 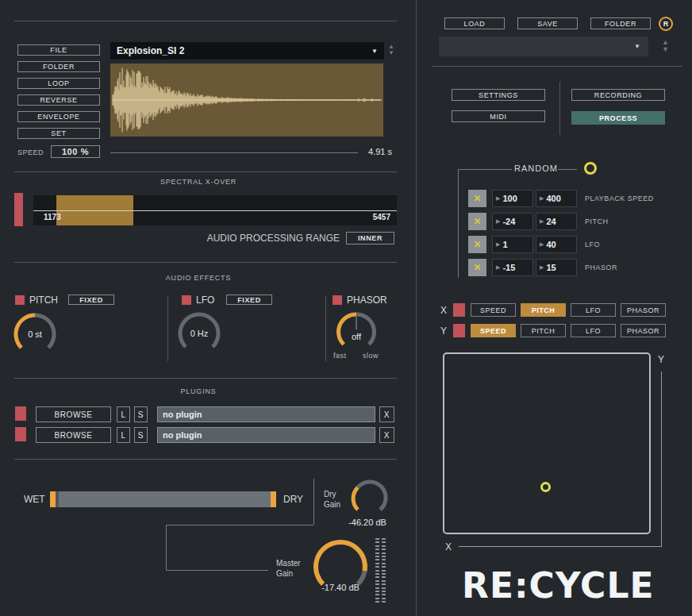 I want to click on phasor-enable-indicator, so click(x=337, y=300).